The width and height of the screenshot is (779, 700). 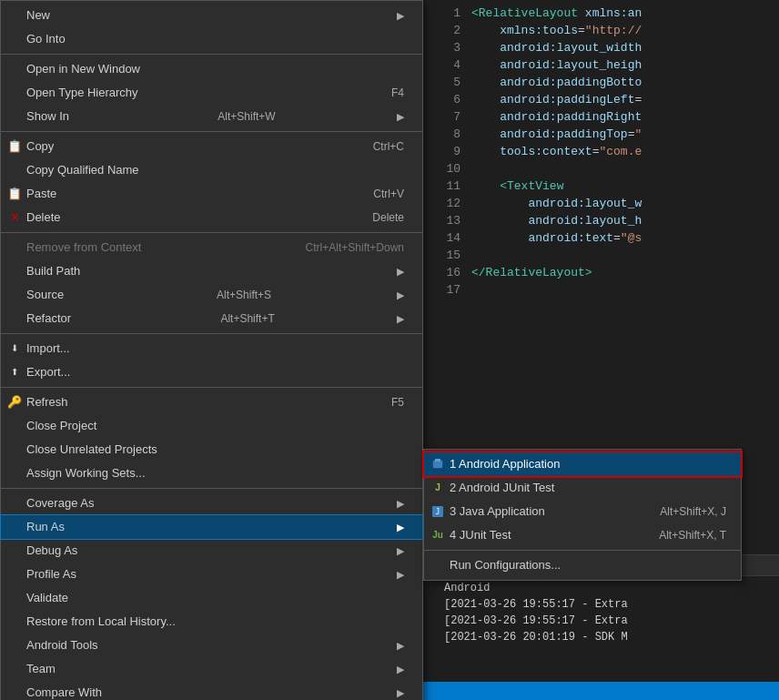 I want to click on submenu-arrow-show-in: ▶, so click(x=400, y=117).